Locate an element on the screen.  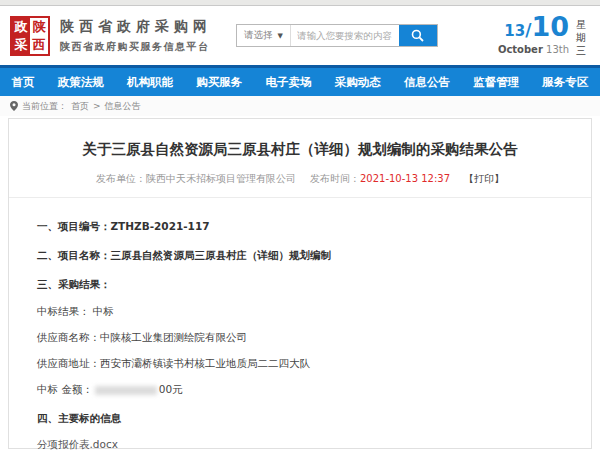
article-title: 关于三原县自然资源局三原县村庄（详细）规划编制的采购结果公告 is located at coordinates (300, 150).